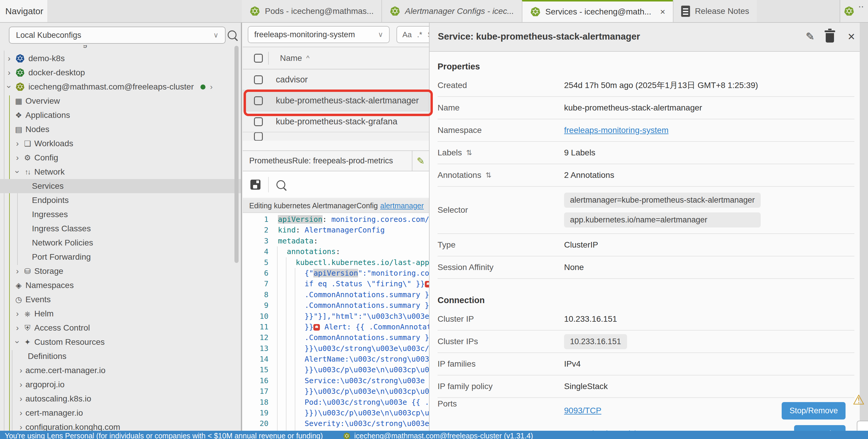 This screenshot has height=439, width=868. I want to click on sidebar-item-namespaces: ◈Namespaces, so click(121, 285).